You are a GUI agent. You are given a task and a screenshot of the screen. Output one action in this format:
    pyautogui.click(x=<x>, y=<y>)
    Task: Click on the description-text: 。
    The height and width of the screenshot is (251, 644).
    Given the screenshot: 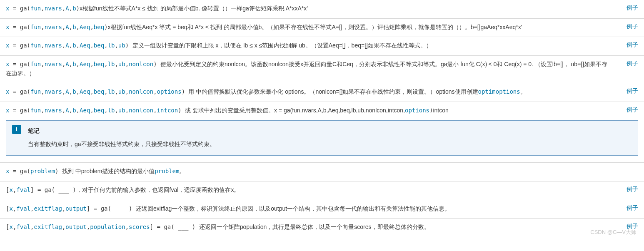 What is the action you would take?
    pyautogui.click(x=182, y=171)
    